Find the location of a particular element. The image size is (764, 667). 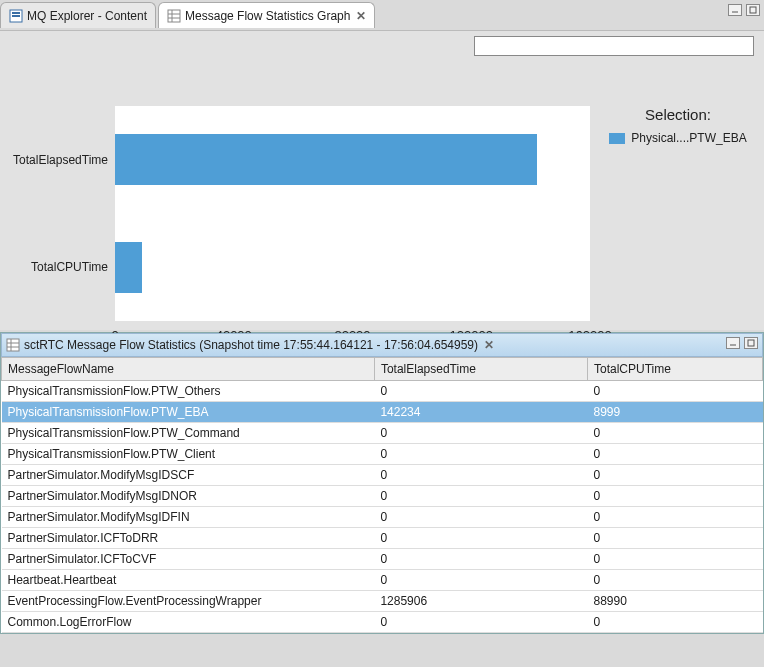

table-cell: 88990 is located at coordinates (674, 602).